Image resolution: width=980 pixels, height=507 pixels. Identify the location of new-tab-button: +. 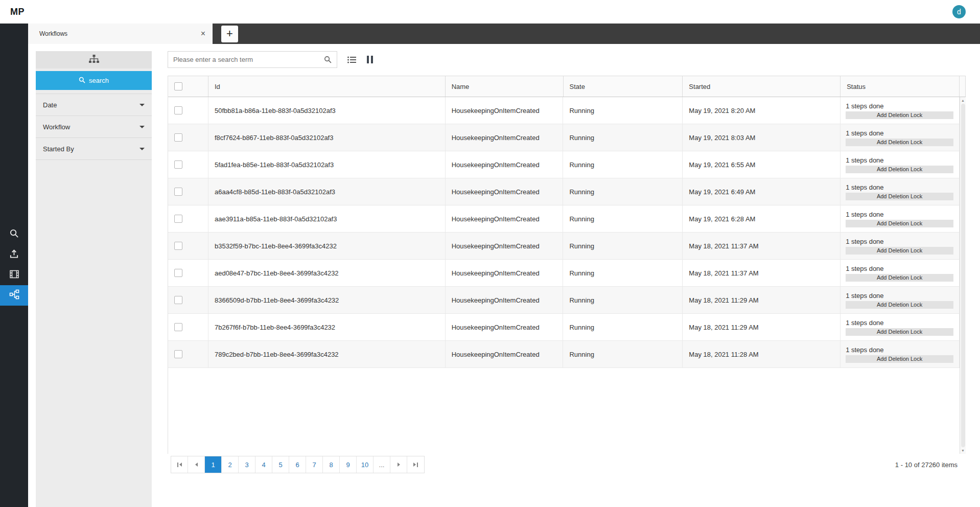
(230, 34).